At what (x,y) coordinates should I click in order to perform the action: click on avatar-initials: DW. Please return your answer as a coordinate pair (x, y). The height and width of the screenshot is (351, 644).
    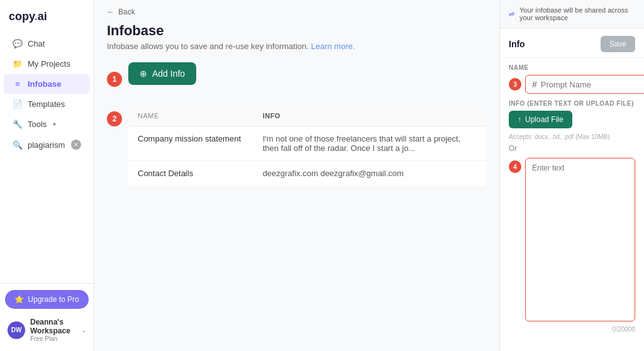
    Looking at the image, I should click on (16, 330).